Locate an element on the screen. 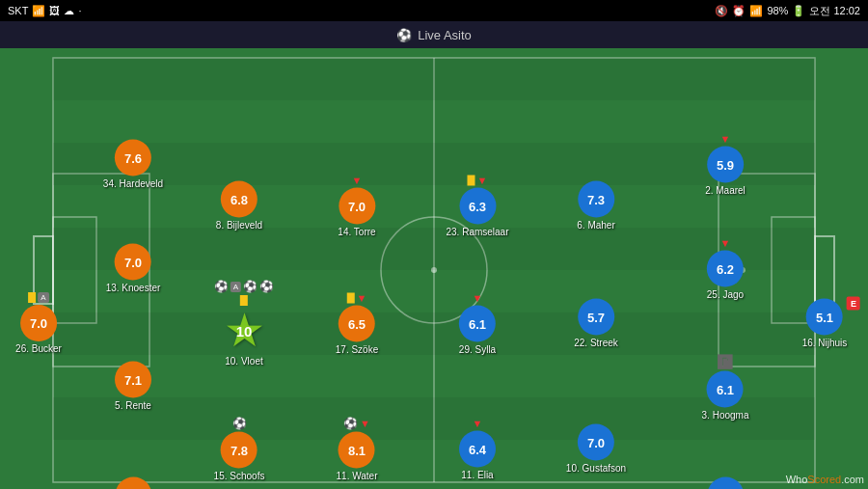 The height and width of the screenshot is (489, 868). player-name-label: 8. Bijleveld is located at coordinates (239, 226).